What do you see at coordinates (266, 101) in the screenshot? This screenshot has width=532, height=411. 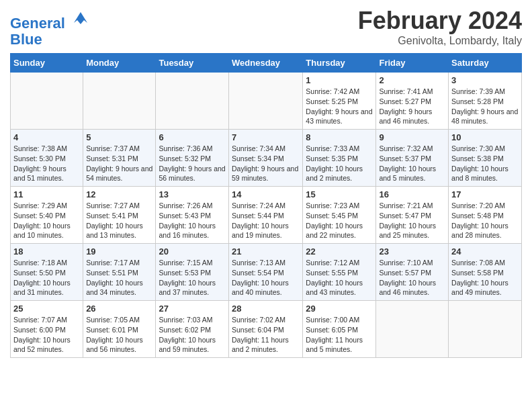 I see `week-row-1: 1Sunrise: 7:42 AM Sunset: 5:25 PM Daylig…` at bounding box center [266, 101].